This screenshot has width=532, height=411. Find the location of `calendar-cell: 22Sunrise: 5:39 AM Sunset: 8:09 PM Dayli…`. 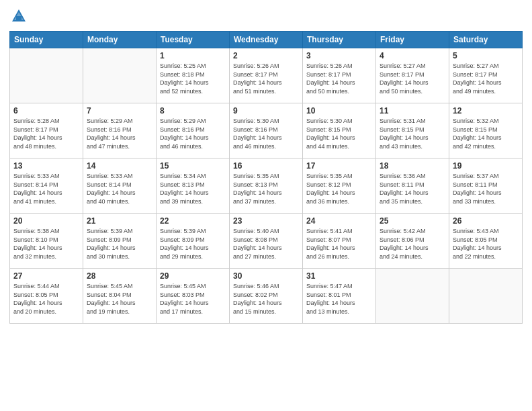

calendar-cell: 22Sunrise: 5:39 AM Sunset: 8:09 PM Dayli… is located at coordinates (193, 241).